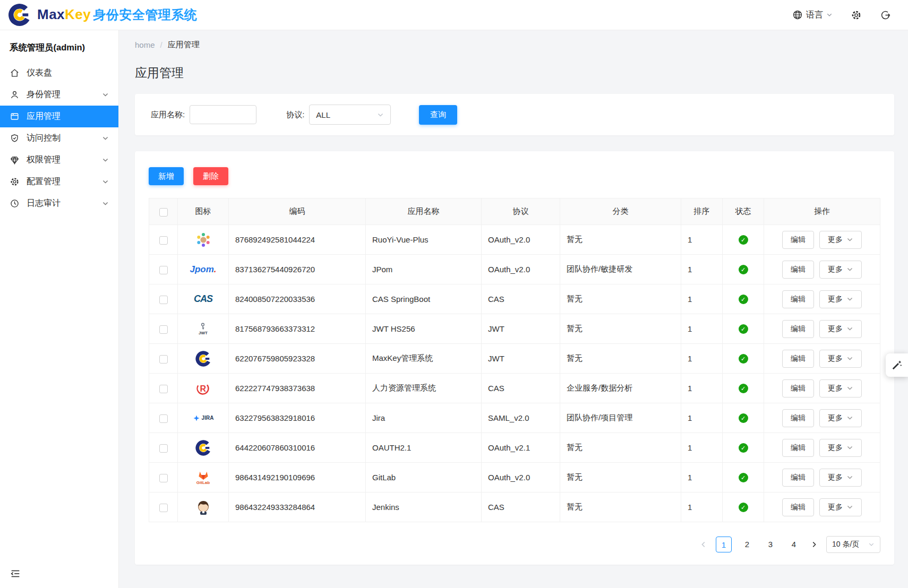  Describe the element at coordinates (15, 574) in the screenshot. I see `sidebar-collapse-button` at that location.